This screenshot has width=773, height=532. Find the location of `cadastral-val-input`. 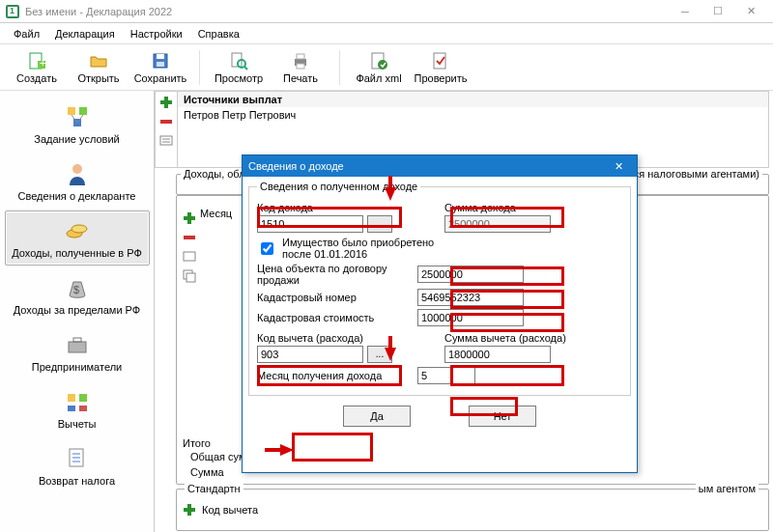

cadastral-val-input is located at coordinates (471, 318).